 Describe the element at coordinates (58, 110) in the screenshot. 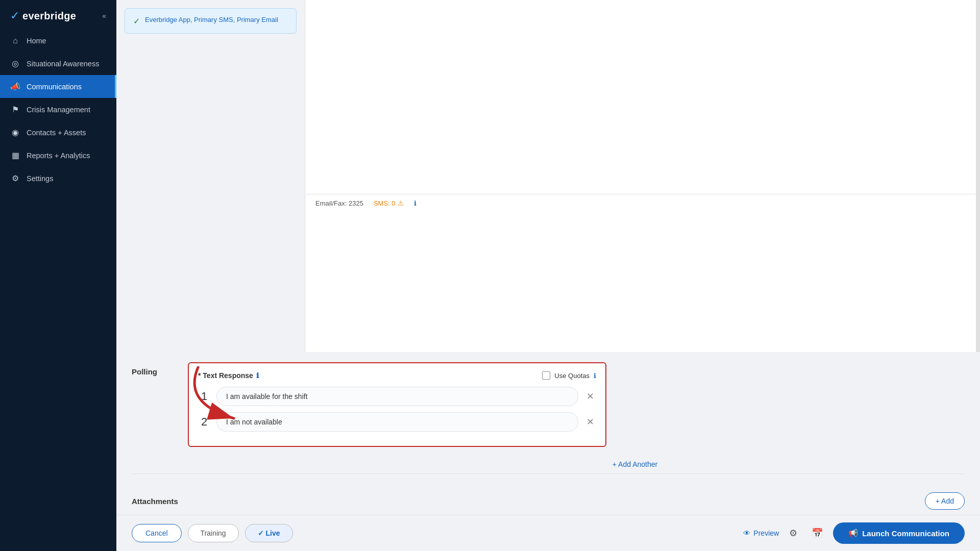

I see `sidebar-nav: ⌂ Home ◎ Situational Awareness 📣 Communi…` at that location.